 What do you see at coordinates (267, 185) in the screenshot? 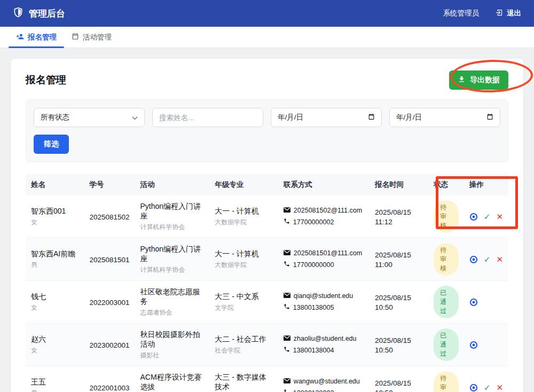
I see `header-row: 姓名学号活动年级专业联系方式报名时间状态操作` at bounding box center [267, 185].